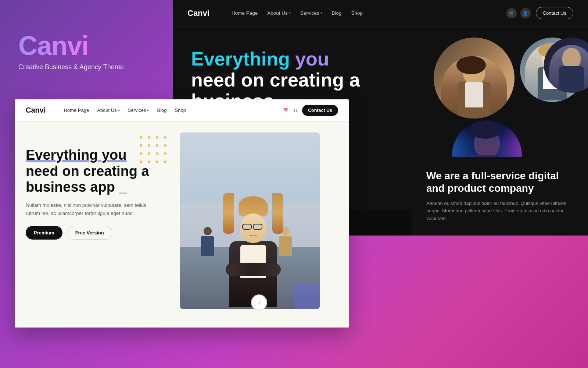  Describe the element at coordinates (307, 296) in the screenshot. I see `purple-accent` at that location.